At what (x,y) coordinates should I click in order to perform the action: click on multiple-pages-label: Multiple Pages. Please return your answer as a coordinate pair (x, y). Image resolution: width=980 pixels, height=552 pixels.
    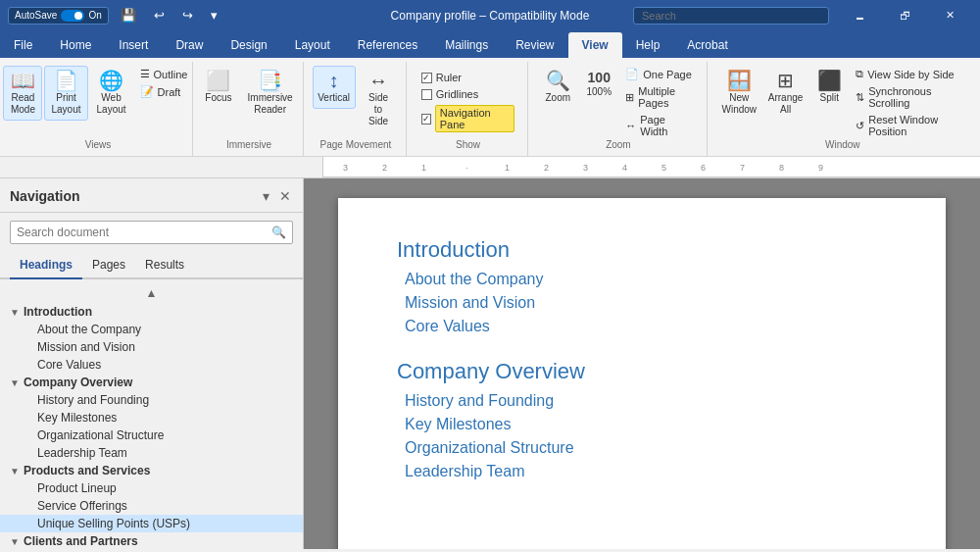
    Looking at the image, I should click on (665, 97).